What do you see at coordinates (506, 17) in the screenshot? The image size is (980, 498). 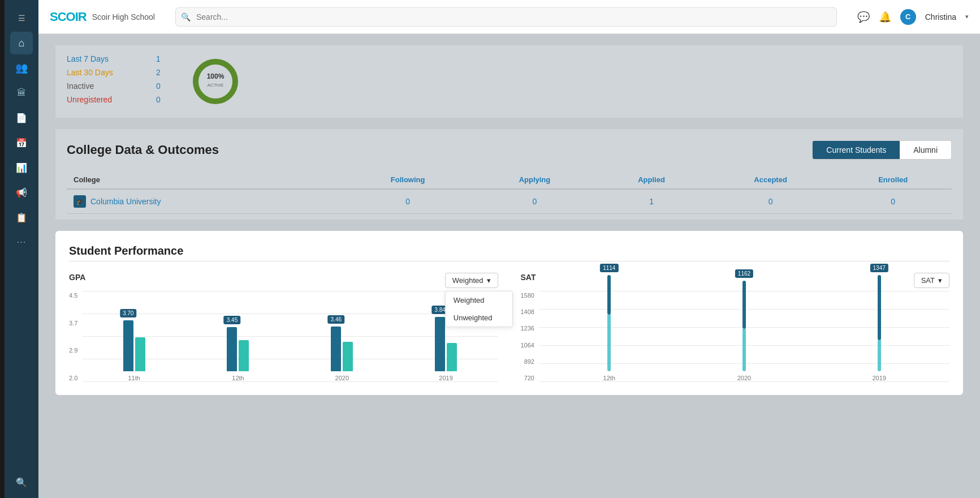 I see `search-input` at bounding box center [506, 17].